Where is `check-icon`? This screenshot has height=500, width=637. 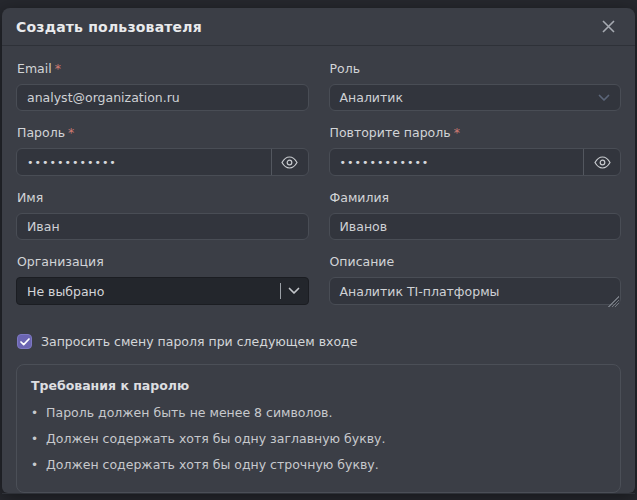
check-icon is located at coordinates (25, 342).